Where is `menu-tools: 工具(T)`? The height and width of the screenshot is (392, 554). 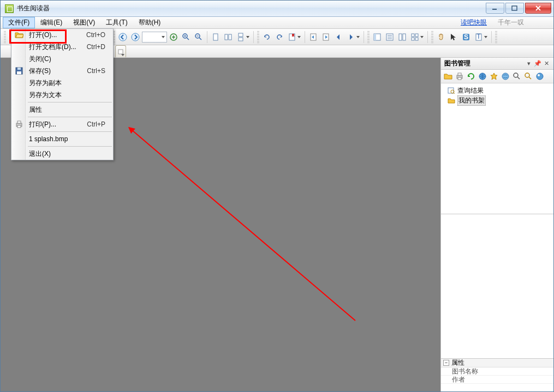
menu-tools: 工具(T) is located at coordinates (117, 23).